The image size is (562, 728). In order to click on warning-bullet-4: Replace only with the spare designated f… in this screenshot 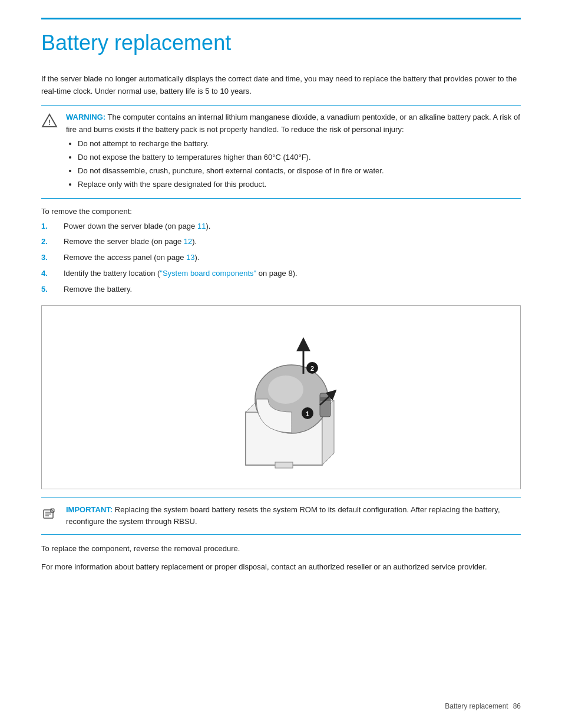, I will do `click(299, 185)`.